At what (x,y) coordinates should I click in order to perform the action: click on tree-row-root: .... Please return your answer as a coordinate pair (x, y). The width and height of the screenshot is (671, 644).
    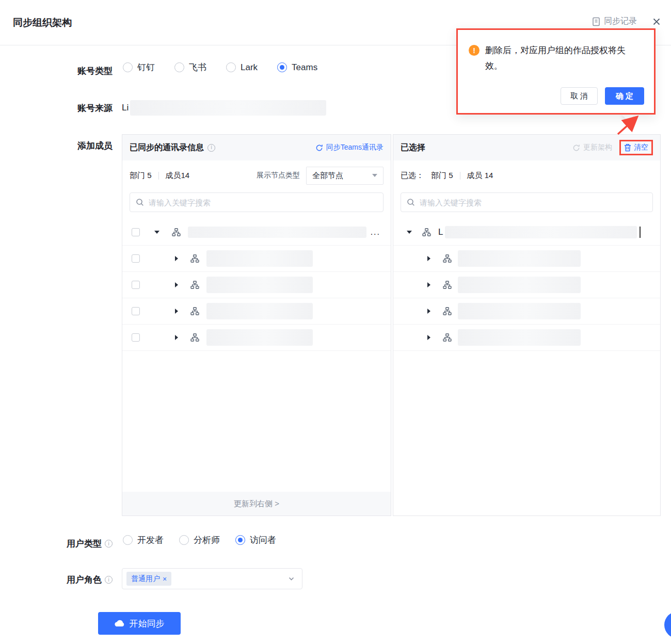
    Looking at the image, I should click on (257, 232).